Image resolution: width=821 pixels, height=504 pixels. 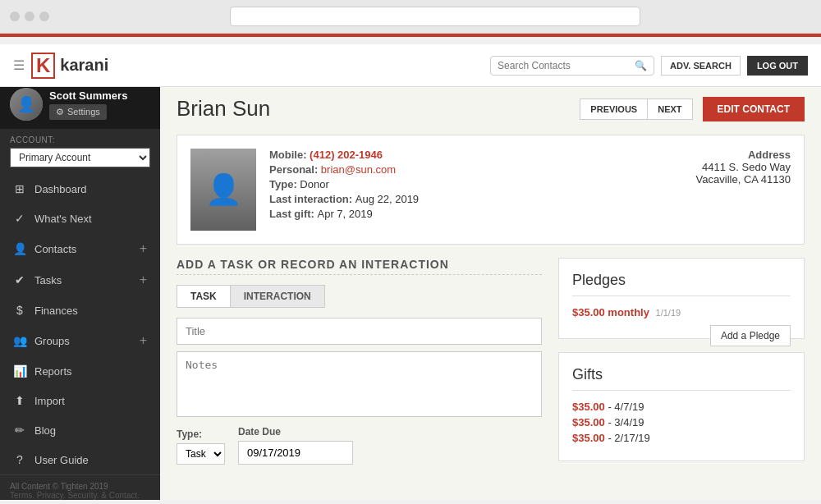 I want to click on last-gift-label: Last gift:, so click(x=294, y=213).